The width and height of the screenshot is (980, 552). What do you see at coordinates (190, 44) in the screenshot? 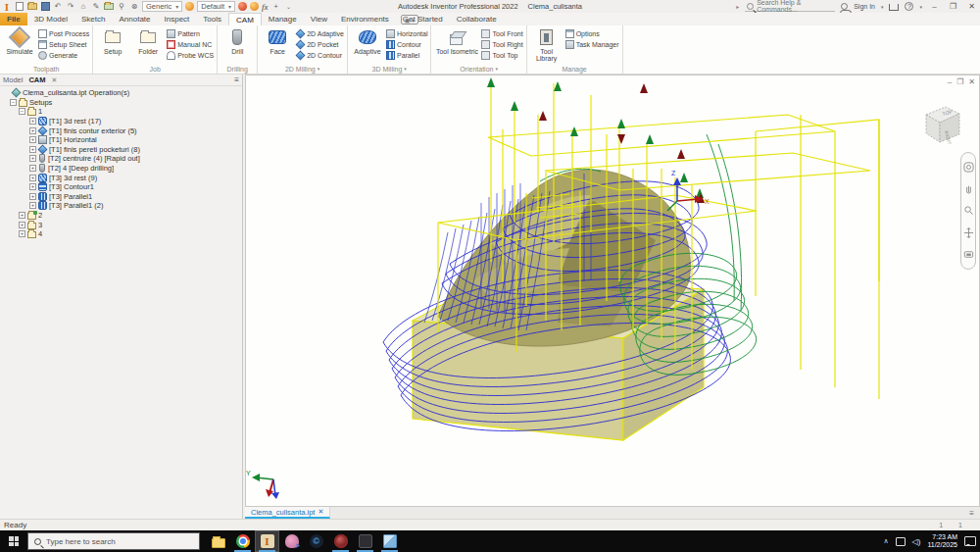
I see `manual-nc-button: Manual NC` at bounding box center [190, 44].